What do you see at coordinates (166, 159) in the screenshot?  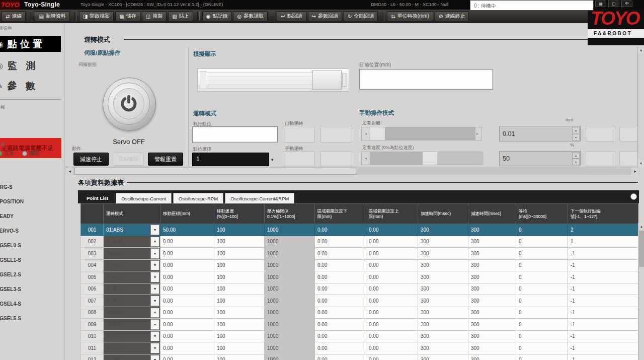 I see `alarm-reset-button: 警報重置` at bounding box center [166, 159].